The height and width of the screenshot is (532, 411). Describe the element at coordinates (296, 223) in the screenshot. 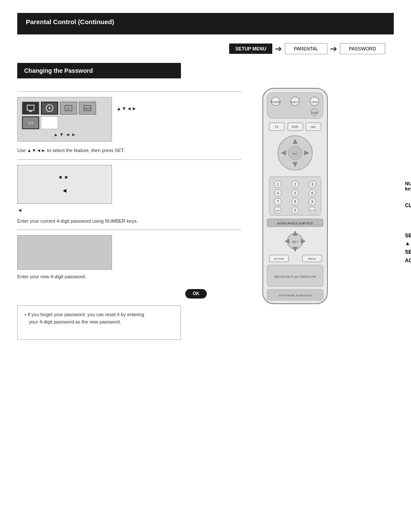

I see `svg-text: AUDIO ANGLE SUBTITLE` at that location.